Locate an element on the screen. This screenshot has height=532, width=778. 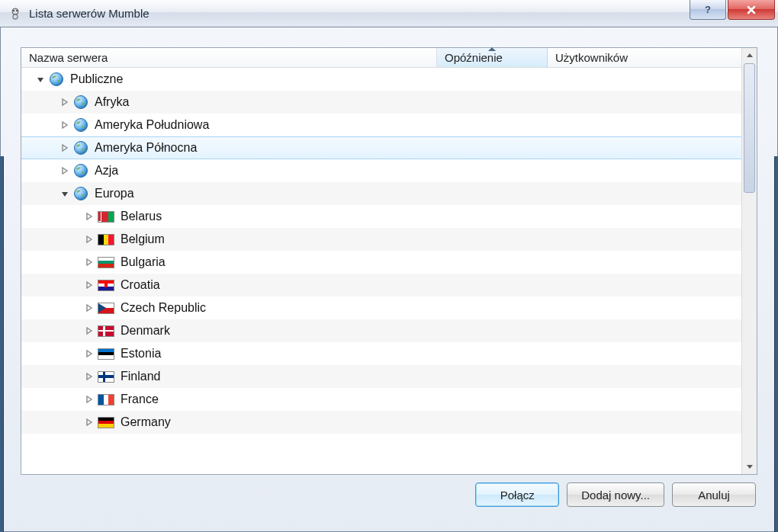
tree-row-label: Finland is located at coordinates (140, 377).